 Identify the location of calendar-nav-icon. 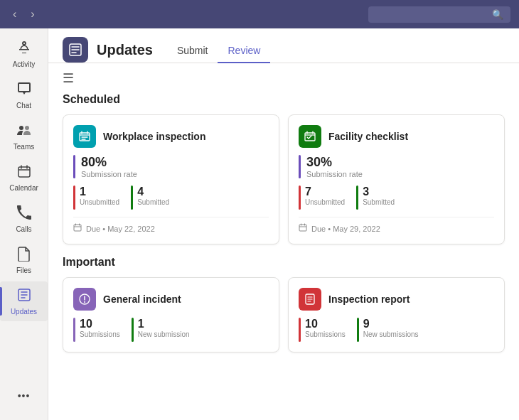
(24, 173).